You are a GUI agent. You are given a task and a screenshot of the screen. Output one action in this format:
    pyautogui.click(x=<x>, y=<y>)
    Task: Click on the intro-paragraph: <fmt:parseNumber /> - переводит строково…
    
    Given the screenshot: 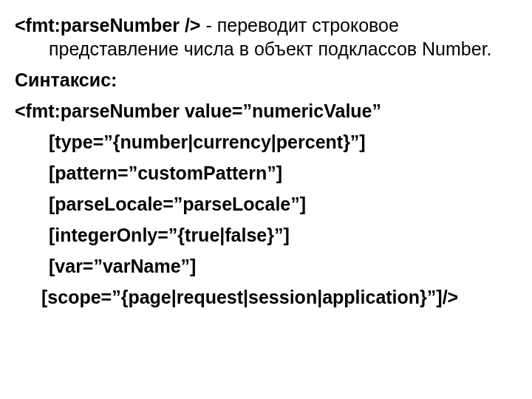 What is the action you would take?
    pyautogui.click(x=263, y=37)
    